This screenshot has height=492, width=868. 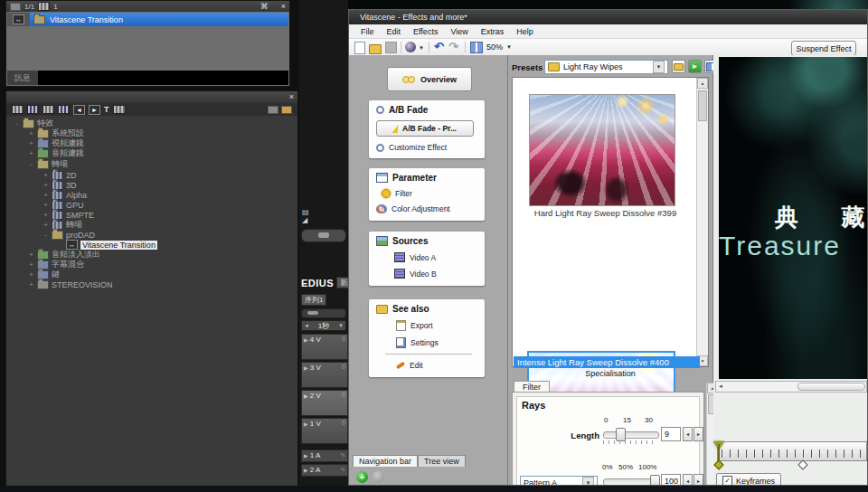 I want to click on window-titlebar: Vitascene - Effects and more*, so click(x=608, y=17).